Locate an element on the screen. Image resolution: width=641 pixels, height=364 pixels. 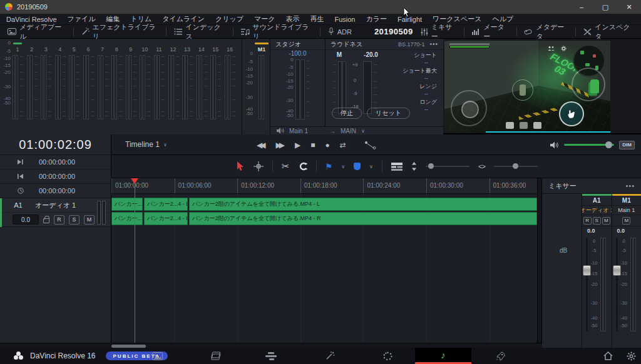
media-pool-button: メディアプール is located at coordinates (36, 31).